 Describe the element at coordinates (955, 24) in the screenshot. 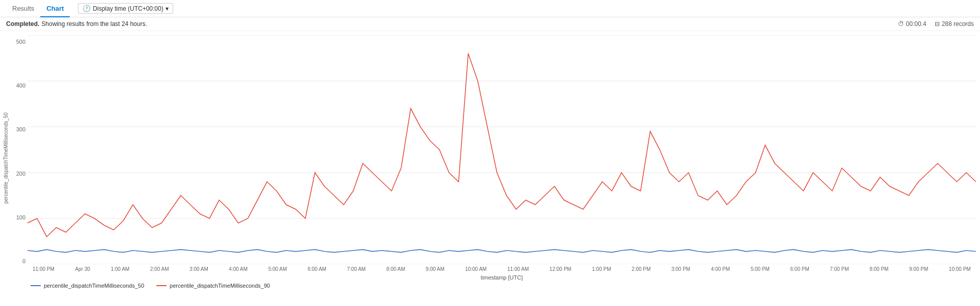

I see `status-records: ⊟ 288 records` at that location.